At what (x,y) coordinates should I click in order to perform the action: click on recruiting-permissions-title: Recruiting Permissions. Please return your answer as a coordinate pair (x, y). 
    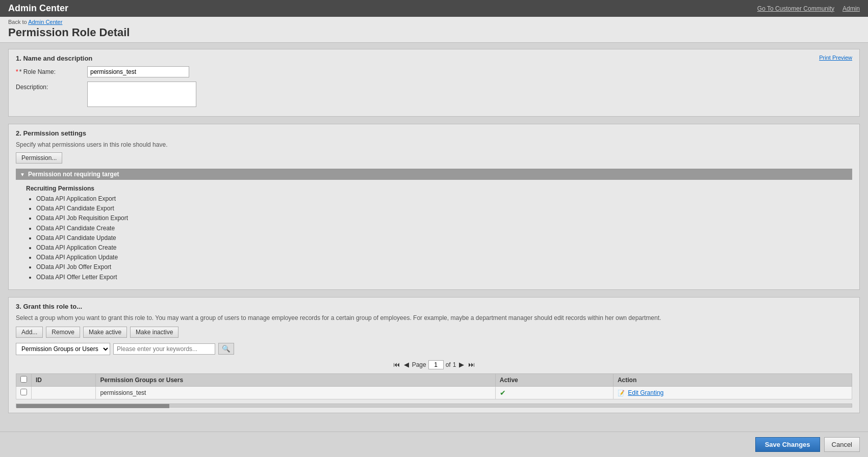
    Looking at the image, I should click on (437, 189).